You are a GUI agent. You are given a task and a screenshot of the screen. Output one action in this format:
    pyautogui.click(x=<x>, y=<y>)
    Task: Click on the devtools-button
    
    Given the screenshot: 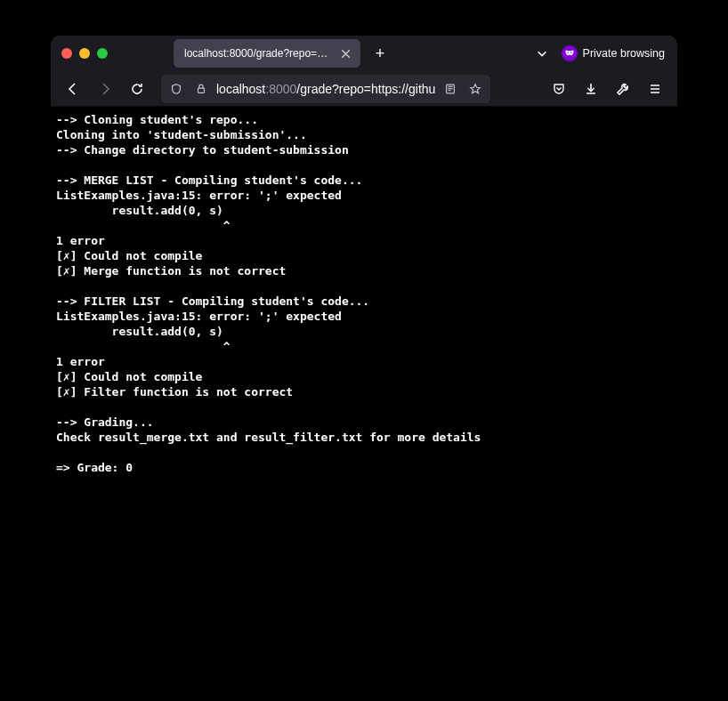 What is the action you would take?
    pyautogui.click(x=623, y=89)
    